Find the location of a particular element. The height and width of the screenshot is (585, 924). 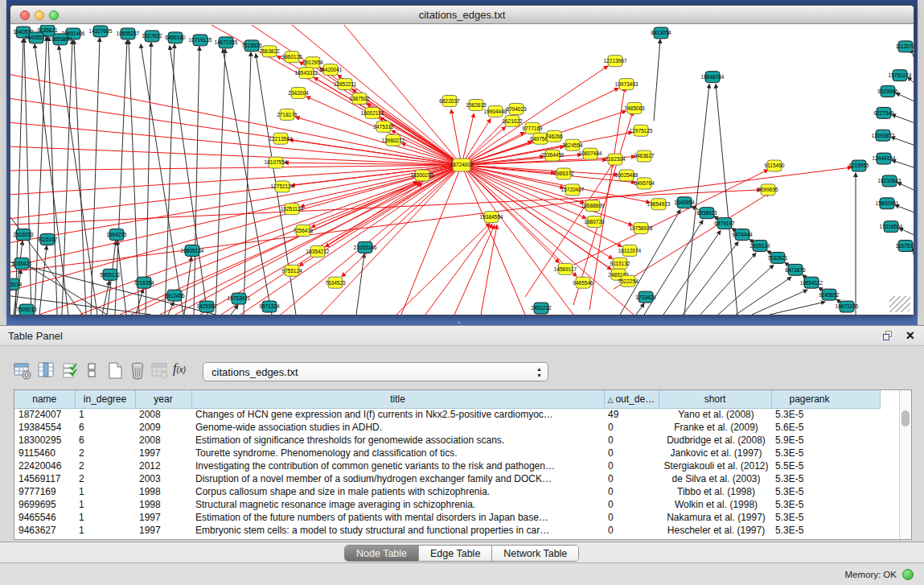

table-cell: Estimation of significance thresholds fo… is located at coordinates (397, 440).